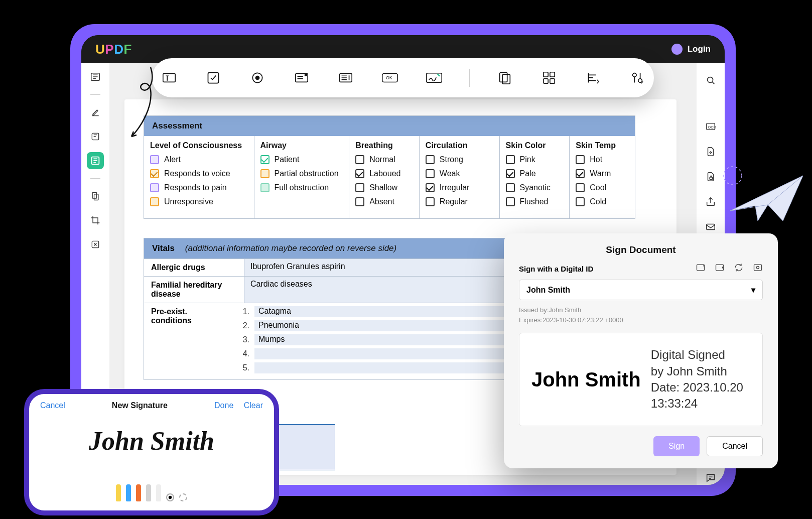  Describe the element at coordinates (390, 78) in the screenshot. I see `button-icon: OK` at that location.